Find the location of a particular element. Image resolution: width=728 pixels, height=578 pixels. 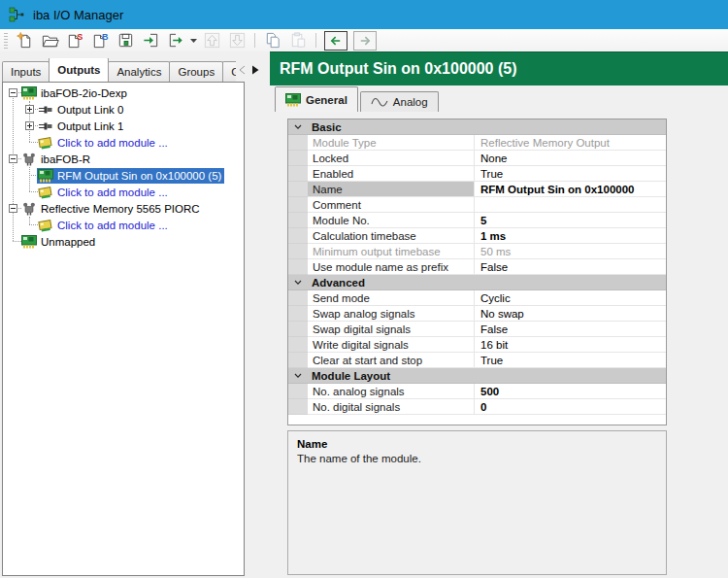

property-label: Locked is located at coordinates (391, 158).